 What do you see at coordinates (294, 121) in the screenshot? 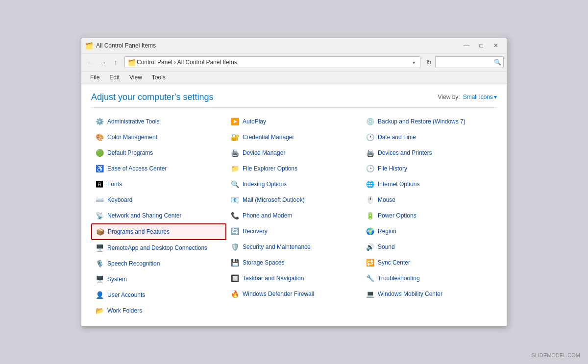
I see `control-panel-item: ▶️AutoPlay` at bounding box center [294, 121].